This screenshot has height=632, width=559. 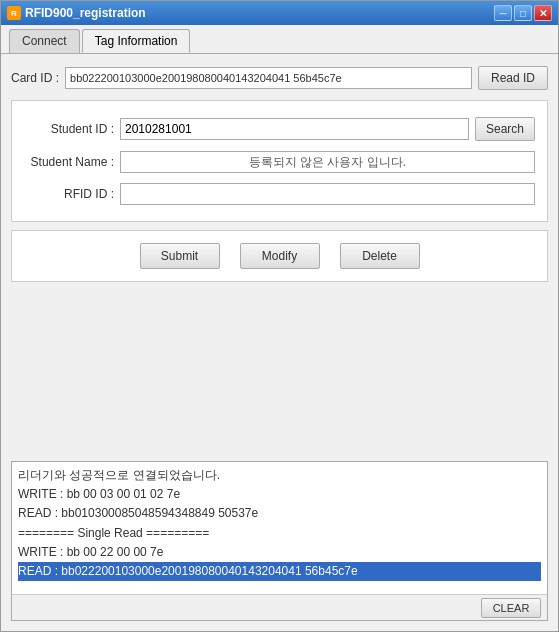 I want to click on rfid-id-label: RFID ID :, so click(x=69, y=194).